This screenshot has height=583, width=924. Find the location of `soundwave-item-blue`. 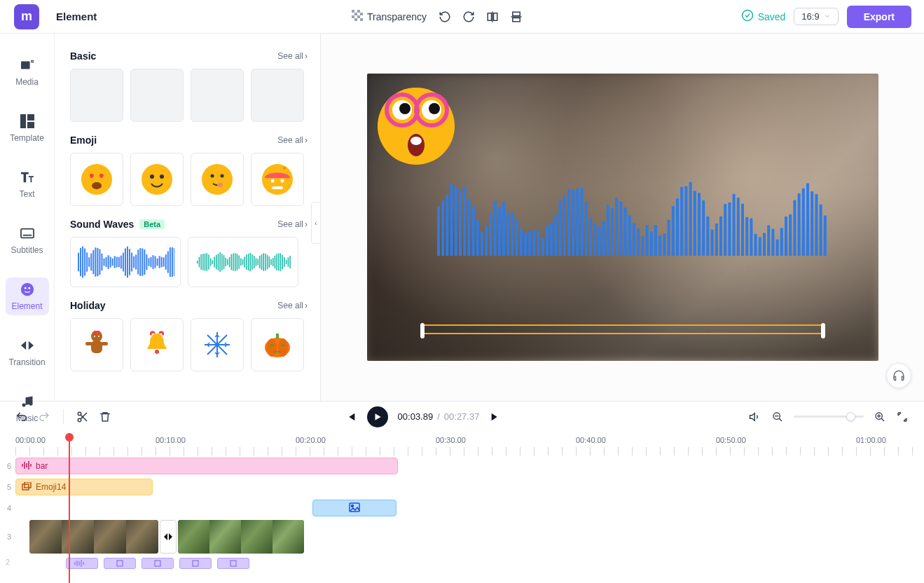

soundwave-item-blue is located at coordinates (125, 262).